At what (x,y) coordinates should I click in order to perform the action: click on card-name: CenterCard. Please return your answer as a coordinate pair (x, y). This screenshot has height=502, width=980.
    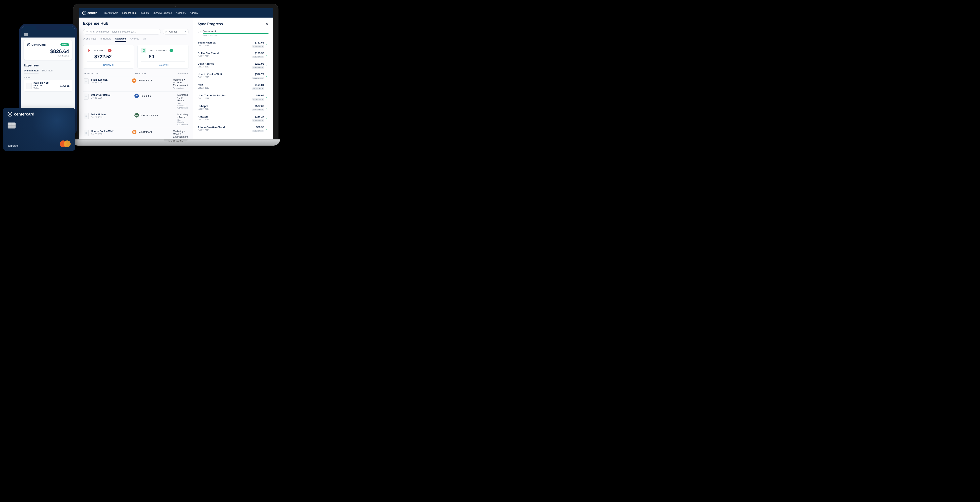
    Looking at the image, I should click on (39, 45).